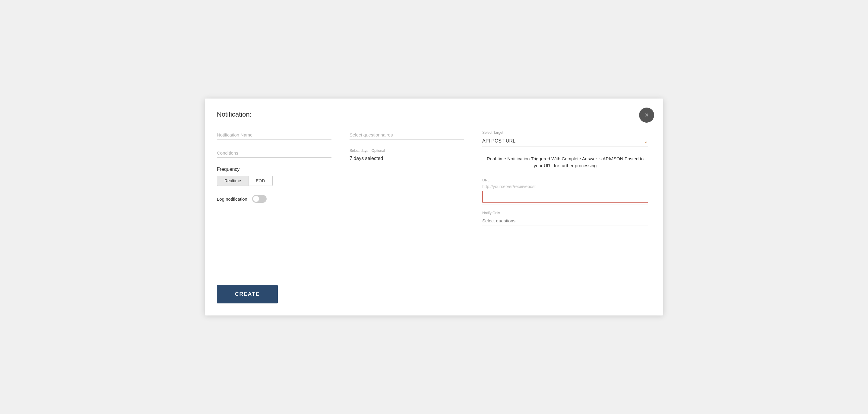  Describe the element at coordinates (565, 221) in the screenshot. I see `notify-only-input` at that location.